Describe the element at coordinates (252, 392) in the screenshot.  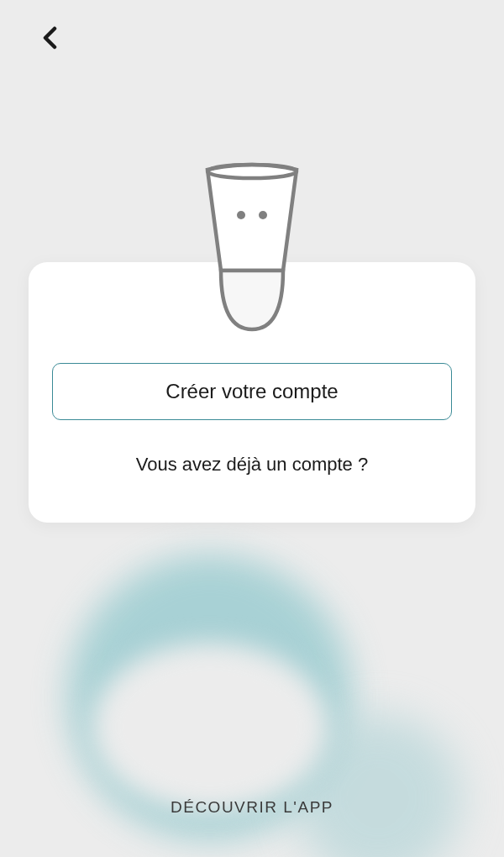
I see `create-account-label: Créer votre compte` at that location.